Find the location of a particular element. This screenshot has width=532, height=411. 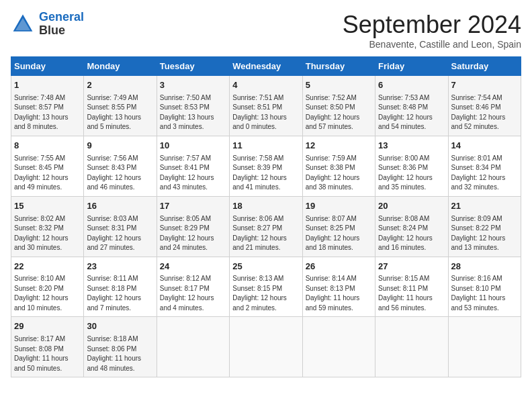

day-info-line: Sunset: 8:13 PM is located at coordinates (339, 289).